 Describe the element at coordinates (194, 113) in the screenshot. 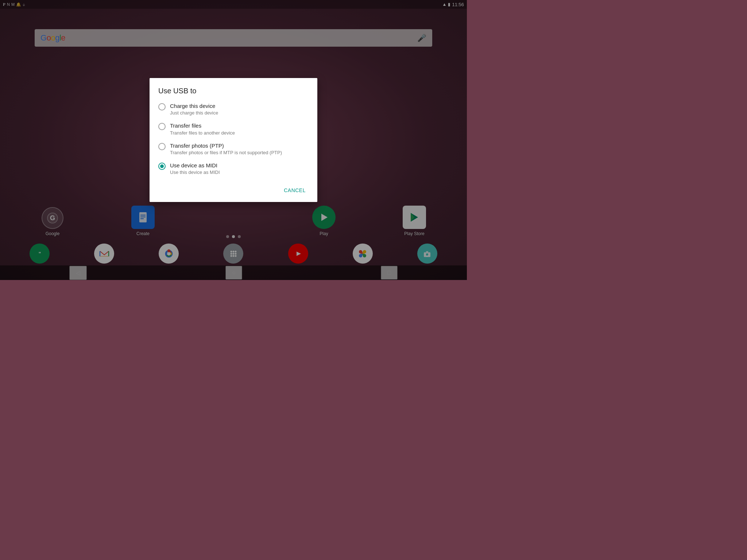

I see `charge-sublabel: Just charge this device` at that location.